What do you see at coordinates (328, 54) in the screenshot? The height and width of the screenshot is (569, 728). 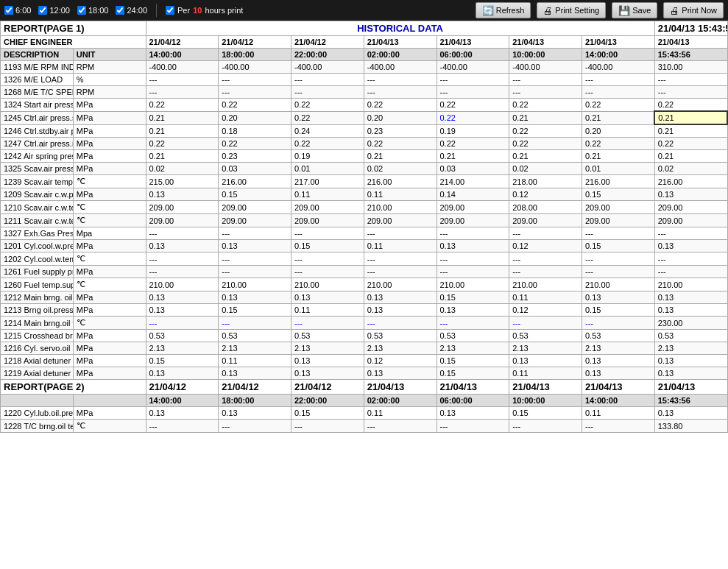 I see `time-col-3: 22:00:00` at bounding box center [328, 54].